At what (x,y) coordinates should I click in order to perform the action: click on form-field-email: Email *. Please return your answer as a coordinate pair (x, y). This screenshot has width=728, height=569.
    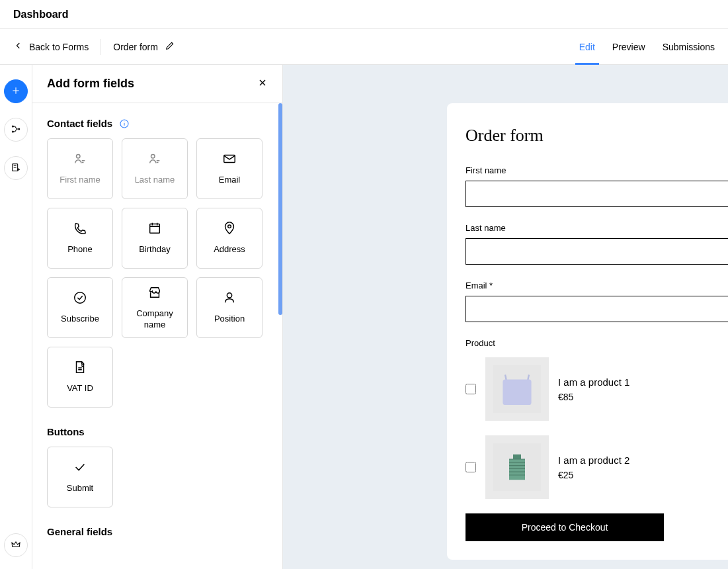
    Looking at the image, I should click on (596, 302).